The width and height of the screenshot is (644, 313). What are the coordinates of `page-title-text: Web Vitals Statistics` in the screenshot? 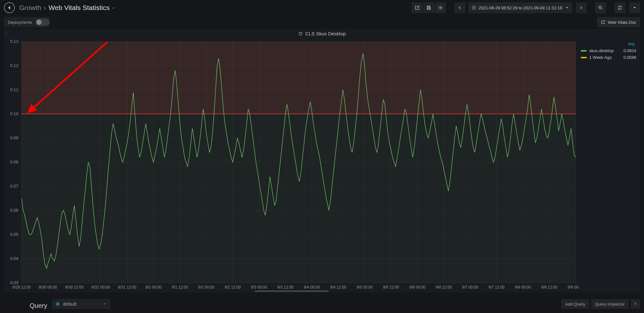 It's located at (79, 8).